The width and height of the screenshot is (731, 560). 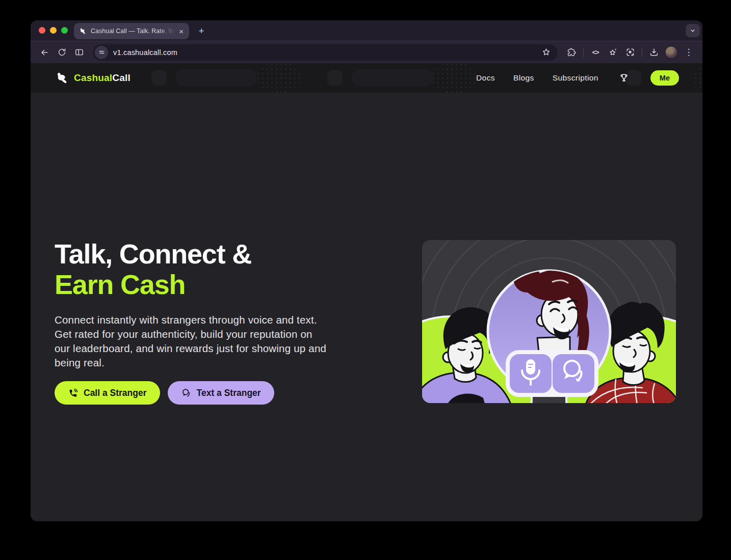 What do you see at coordinates (191, 363) in the screenshot?
I see `hero-description-line: being real.` at bounding box center [191, 363].